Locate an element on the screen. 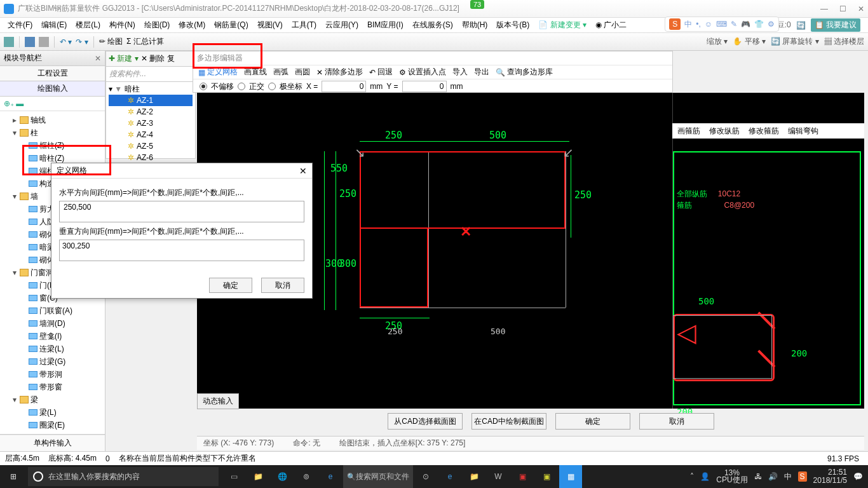 The width and height of the screenshot is (868, 488). close-button: ✕ is located at coordinates (861, 9).